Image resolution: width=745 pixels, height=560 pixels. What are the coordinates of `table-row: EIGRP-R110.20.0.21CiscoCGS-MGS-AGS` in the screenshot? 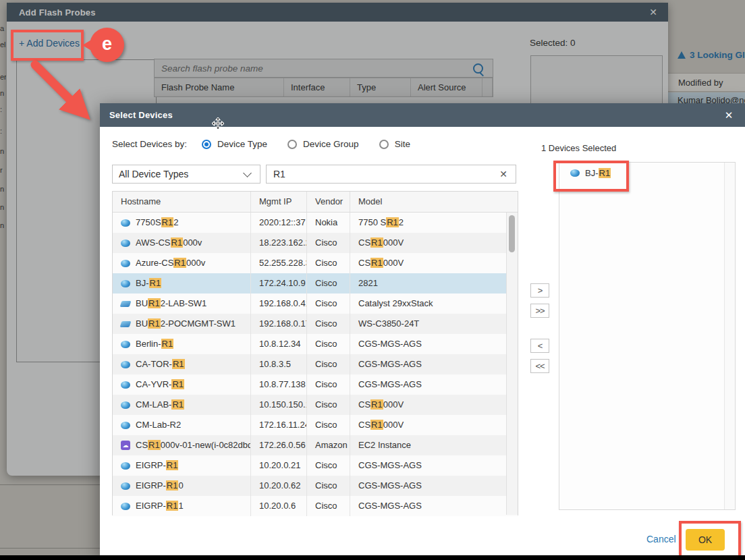 It's located at (315, 466).